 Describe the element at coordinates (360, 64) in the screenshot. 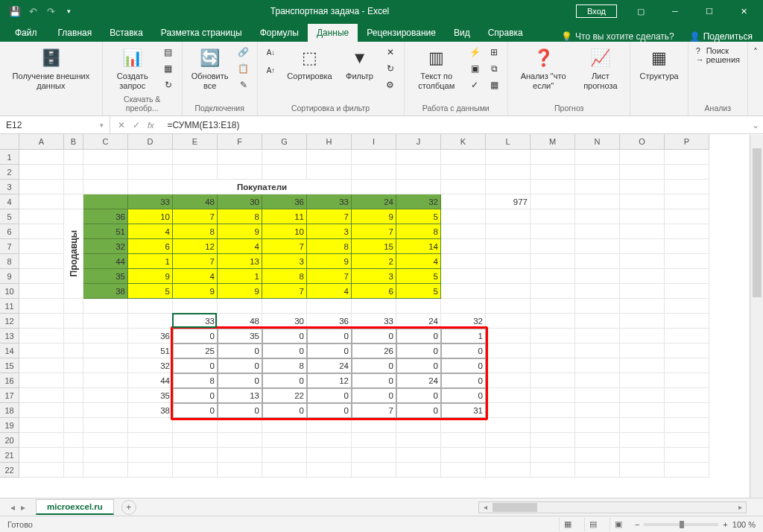

I see `filter-button: ▼ Фильтр` at that location.